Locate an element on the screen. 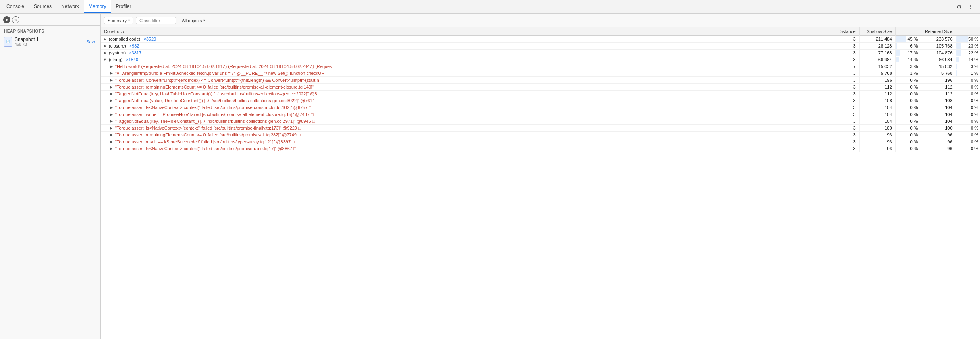  objects-dropdown: All objects ▾ is located at coordinates (193, 21).